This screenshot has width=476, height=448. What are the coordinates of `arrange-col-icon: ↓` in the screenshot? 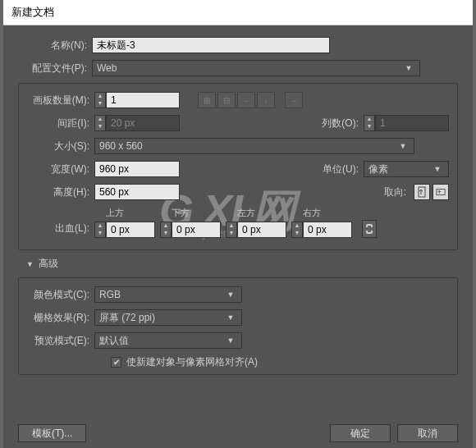 It's located at (266, 100).